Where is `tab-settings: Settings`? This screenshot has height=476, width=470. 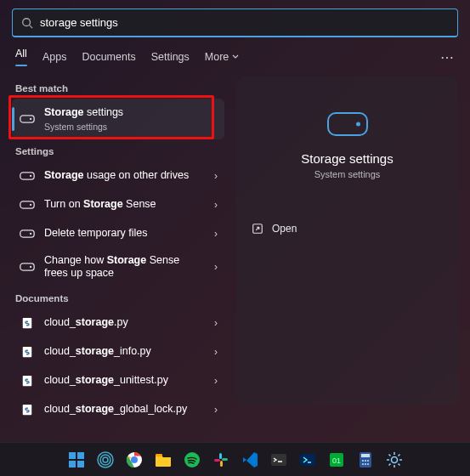 tab-settings: Settings is located at coordinates (170, 57).